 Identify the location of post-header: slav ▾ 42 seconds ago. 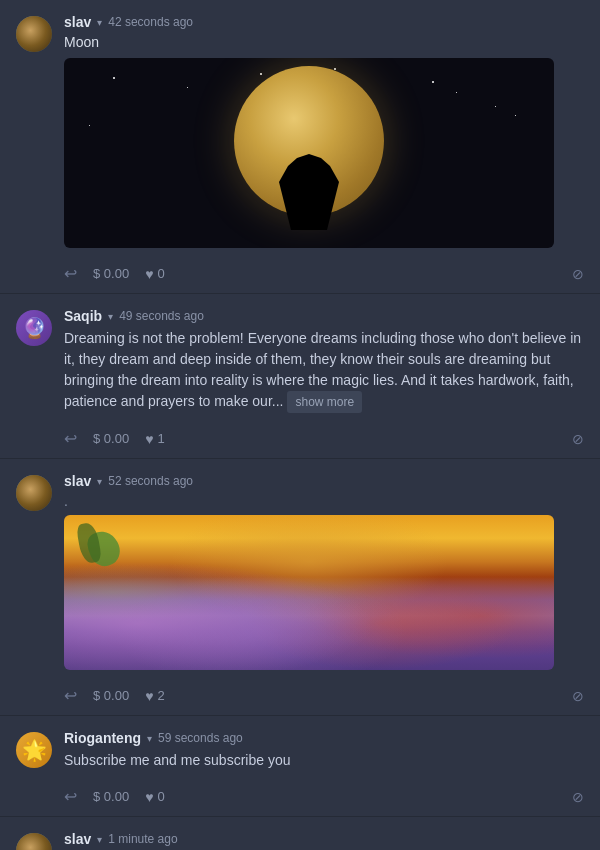
(324, 22).